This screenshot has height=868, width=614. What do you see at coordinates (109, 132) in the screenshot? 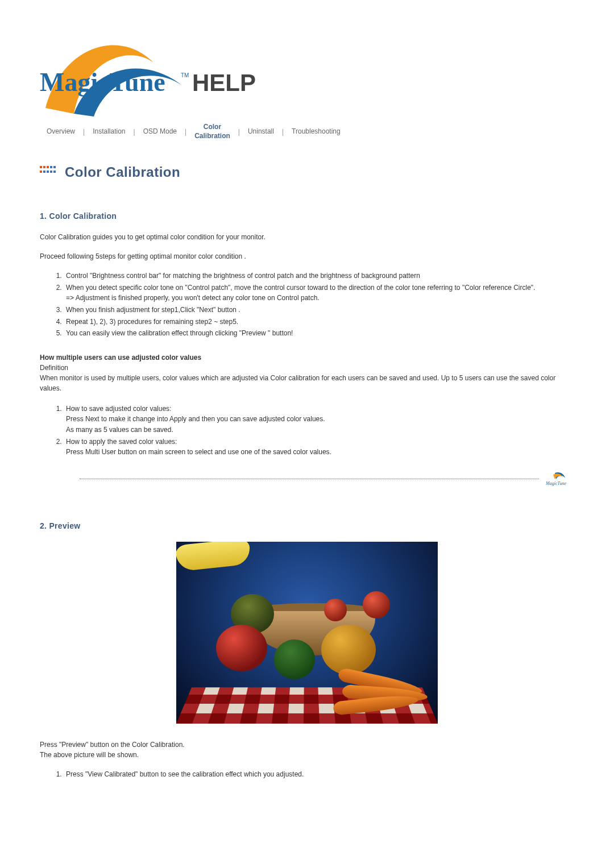
I see `nav-installation: Installation` at bounding box center [109, 132].